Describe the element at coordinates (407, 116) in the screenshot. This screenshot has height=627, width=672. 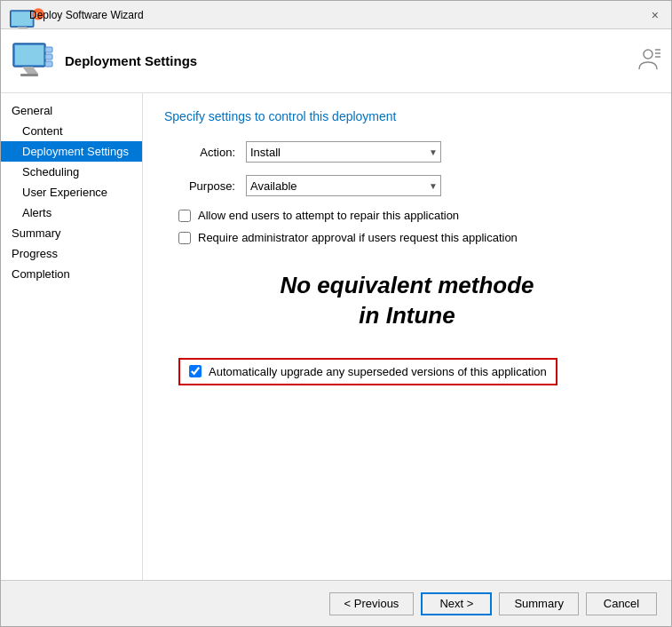
I see `main-heading: Specify settings to control this deploym…` at that location.